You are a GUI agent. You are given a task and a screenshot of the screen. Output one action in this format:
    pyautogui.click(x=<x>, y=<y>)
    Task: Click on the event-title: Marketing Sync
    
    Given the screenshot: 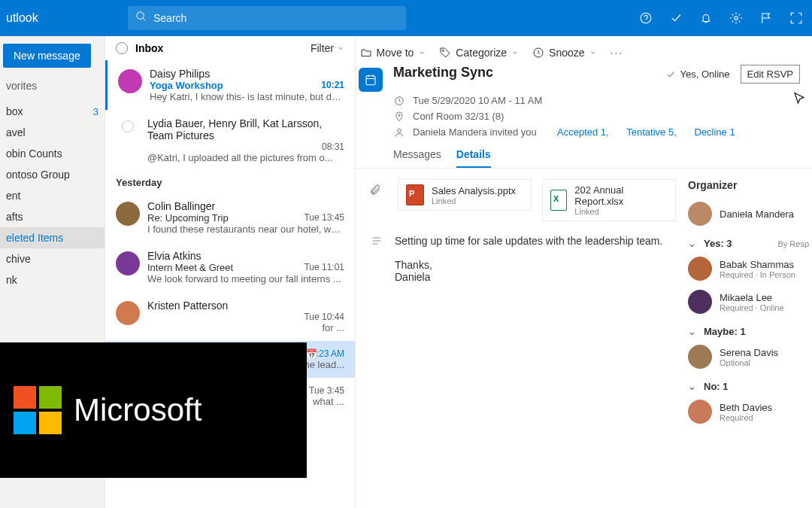 What is the action you would take?
    pyautogui.click(x=529, y=72)
    